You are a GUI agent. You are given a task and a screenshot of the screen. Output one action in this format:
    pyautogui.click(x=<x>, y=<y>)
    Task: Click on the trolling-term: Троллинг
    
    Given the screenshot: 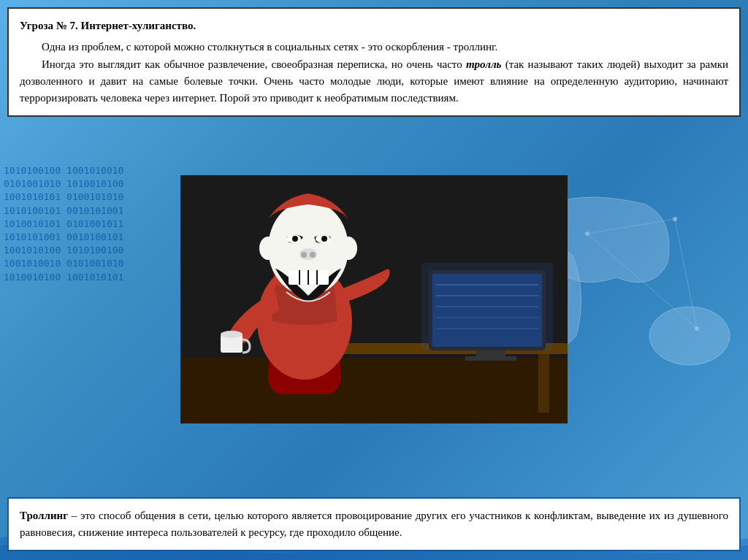 What is the action you would take?
    pyautogui.click(x=44, y=515)
    